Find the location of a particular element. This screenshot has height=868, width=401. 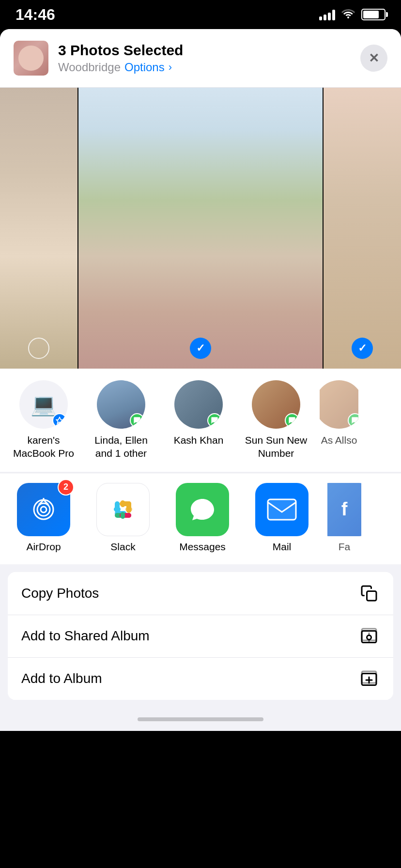

home-indicator is located at coordinates (200, 719).